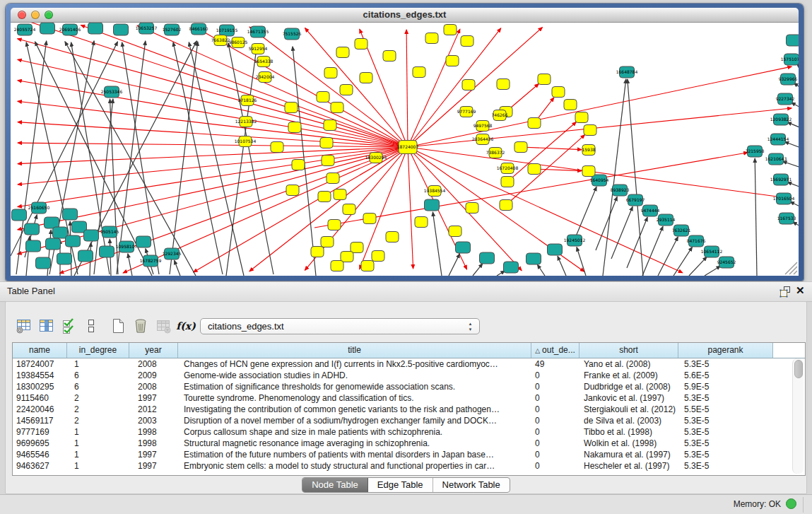 This screenshot has height=514, width=812. I want to click on tab-edge-table: Edge Table, so click(401, 485).